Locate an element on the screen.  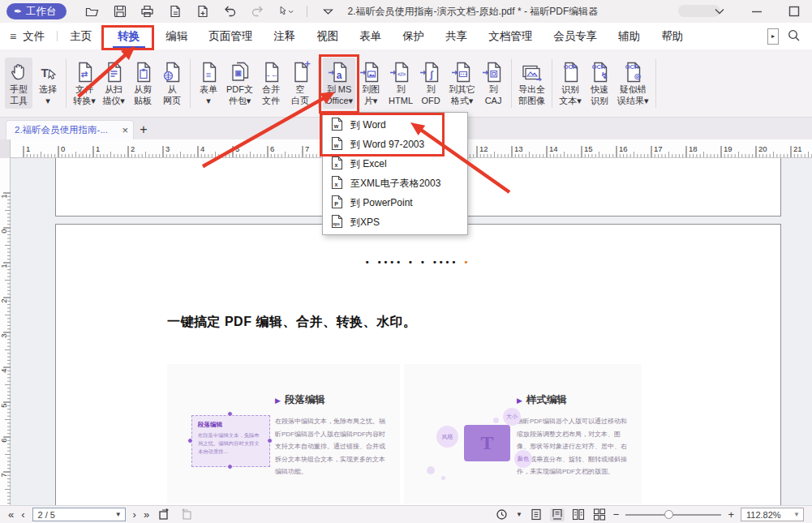
last-page-button: » is located at coordinates (146, 514).